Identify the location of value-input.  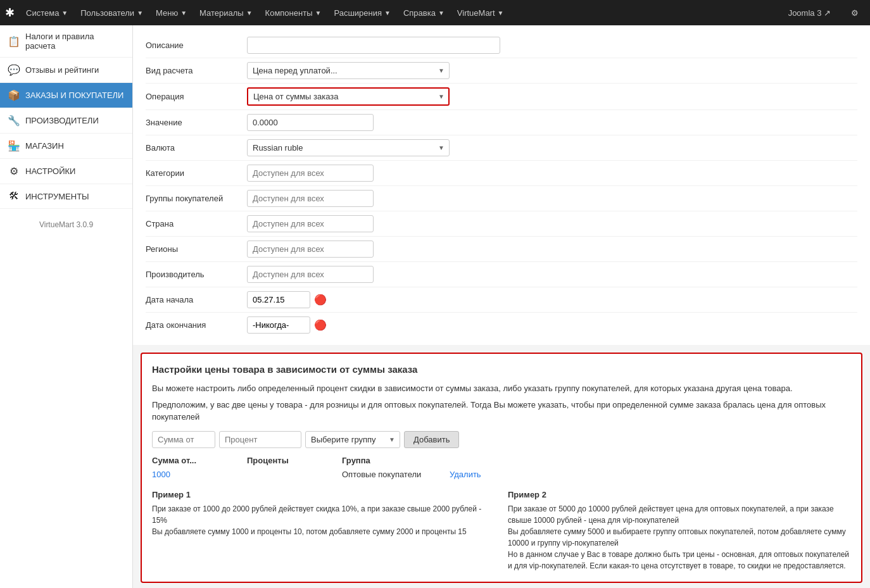
(310, 123).